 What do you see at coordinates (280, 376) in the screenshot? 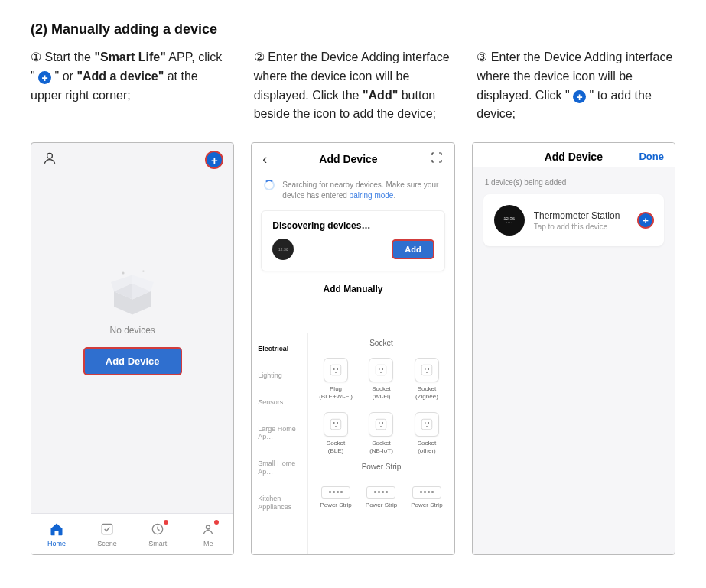
I see `category-lighting: Lighting` at bounding box center [280, 376].